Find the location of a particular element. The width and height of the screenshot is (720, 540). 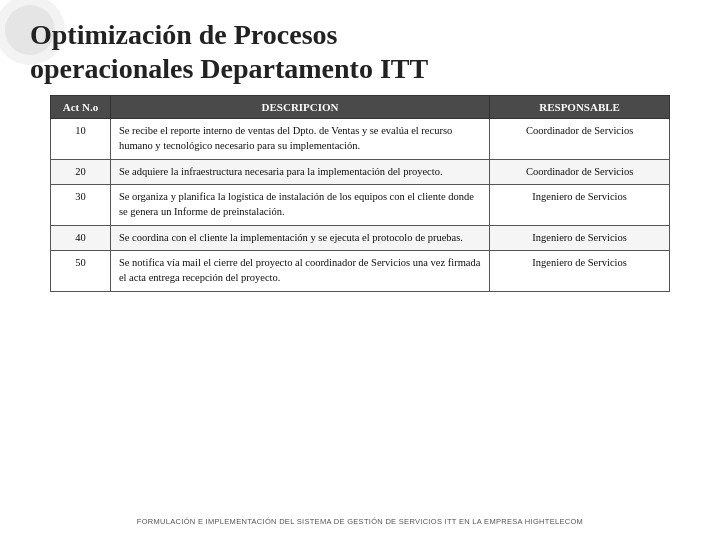

cell-act-no: 30 is located at coordinates (81, 205).